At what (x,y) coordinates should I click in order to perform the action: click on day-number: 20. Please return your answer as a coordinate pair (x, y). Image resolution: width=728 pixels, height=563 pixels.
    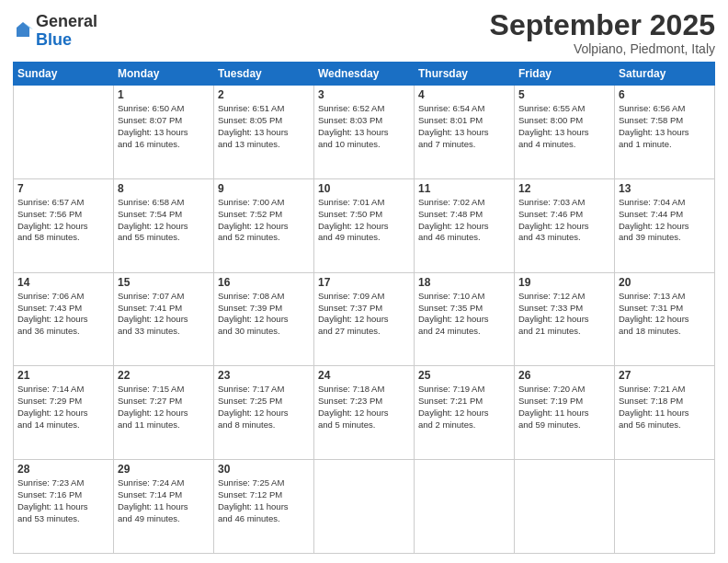
    Looking at the image, I should click on (665, 282).